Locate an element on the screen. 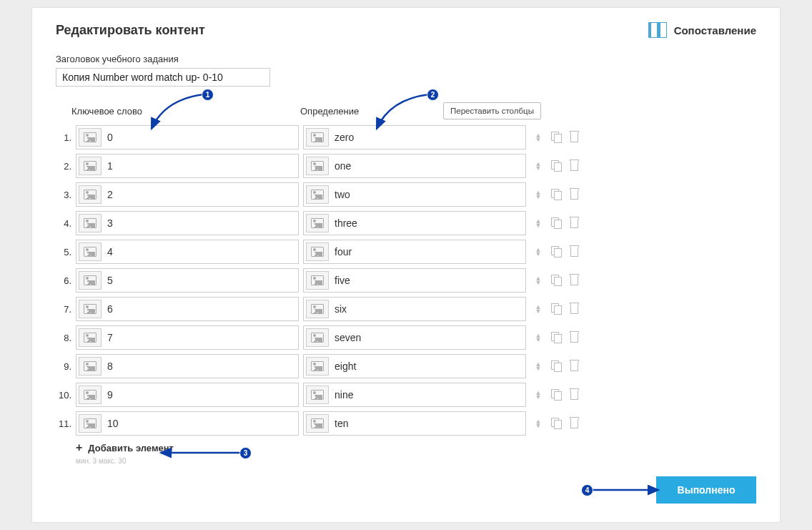 Image resolution: width=812 pixels, height=530 pixels. keyword-text: 4 is located at coordinates (202, 252).